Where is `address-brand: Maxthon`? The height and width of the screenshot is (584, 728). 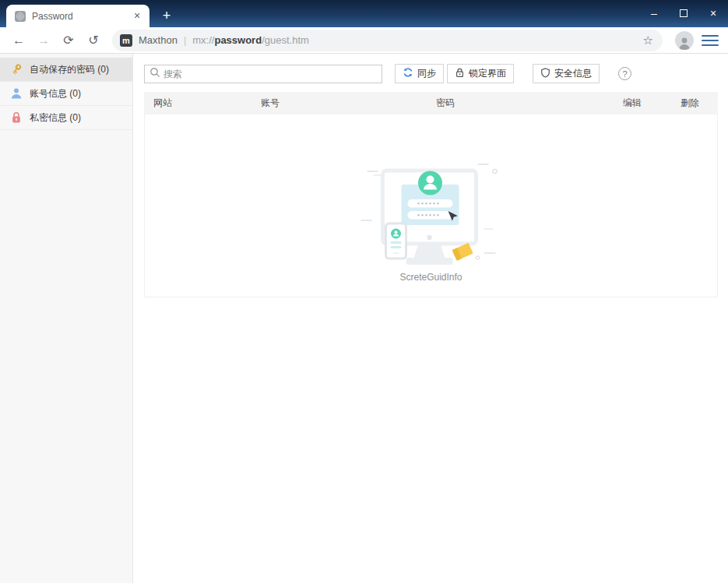
address-brand: Maxthon is located at coordinates (158, 40).